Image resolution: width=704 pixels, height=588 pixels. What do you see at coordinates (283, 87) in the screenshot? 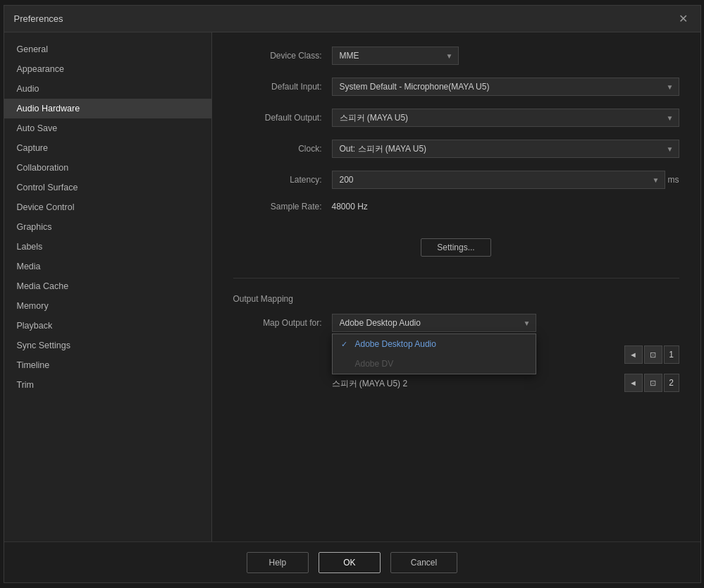
I see `default-input-label: Default Input:` at bounding box center [283, 87].